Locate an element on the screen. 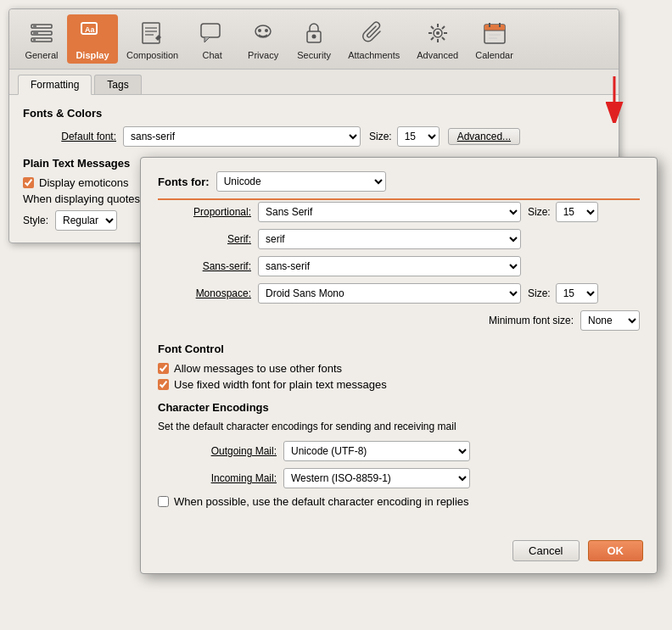 Image resolution: width=672 pixels, height=630 pixels. default-font-label: Default font: is located at coordinates (70, 137).